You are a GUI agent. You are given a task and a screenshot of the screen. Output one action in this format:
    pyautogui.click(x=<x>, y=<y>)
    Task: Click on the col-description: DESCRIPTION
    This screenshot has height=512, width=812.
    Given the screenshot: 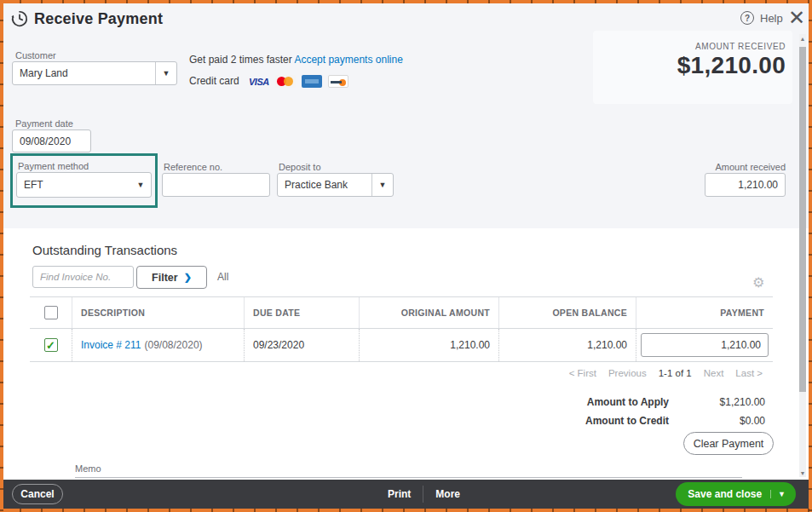 What is the action you would take?
    pyautogui.click(x=158, y=313)
    